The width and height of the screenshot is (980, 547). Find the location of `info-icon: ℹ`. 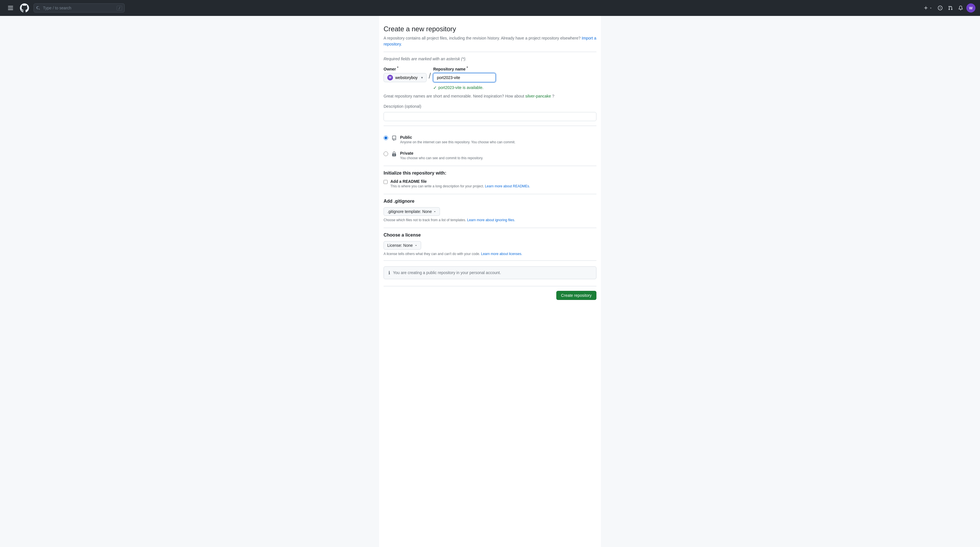

info-icon: ℹ is located at coordinates (389, 273).